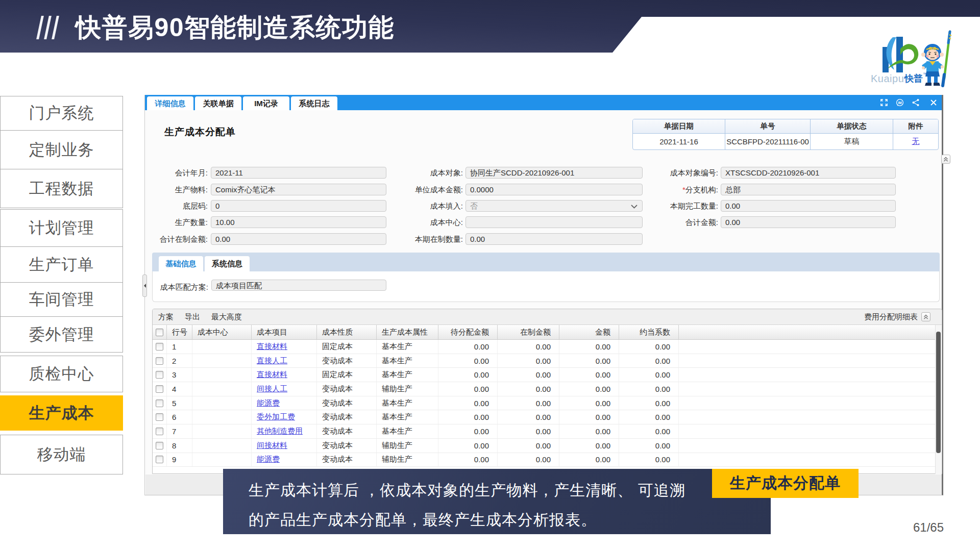  What do you see at coordinates (180, 417) in the screenshot?
I see `cell-row-number: 6` at bounding box center [180, 417].